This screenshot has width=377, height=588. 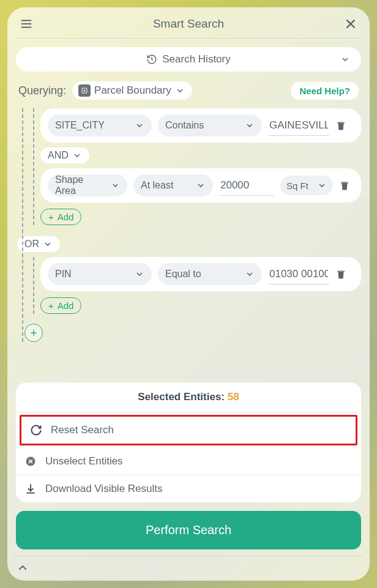 What do you see at coordinates (132, 91) in the screenshot?
I see `layer-selector: Parcel Boundary` at bounding box center [132, 91].